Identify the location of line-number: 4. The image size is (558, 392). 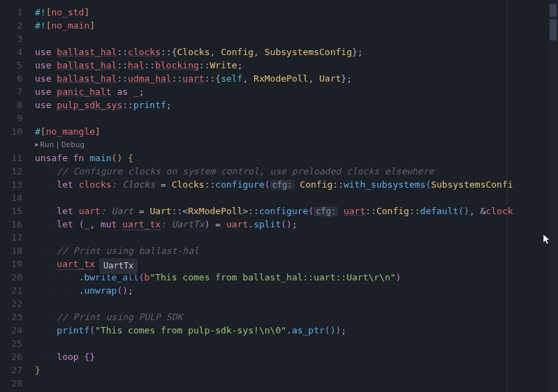
(16, 52).